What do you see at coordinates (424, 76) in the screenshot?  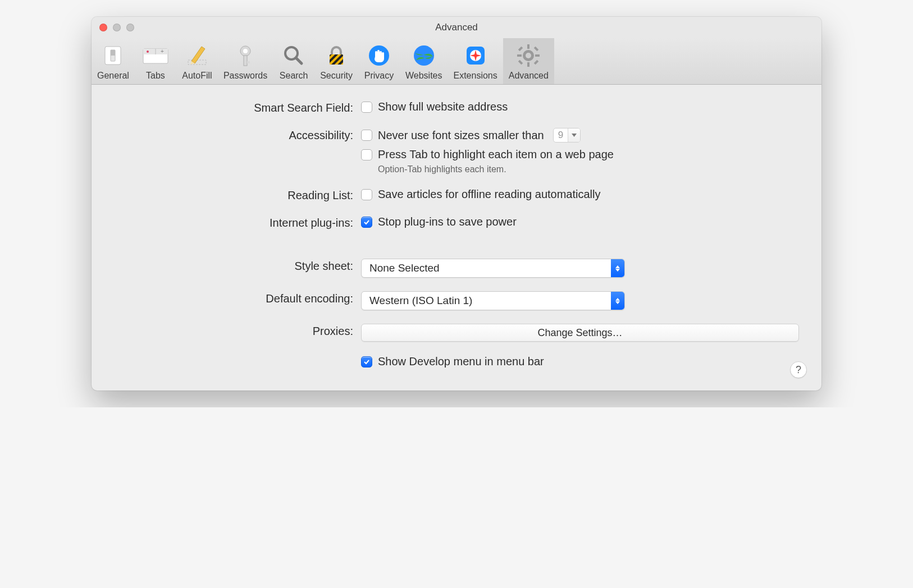 I see `tab-label: Websites` at bounding box center [424, 76].